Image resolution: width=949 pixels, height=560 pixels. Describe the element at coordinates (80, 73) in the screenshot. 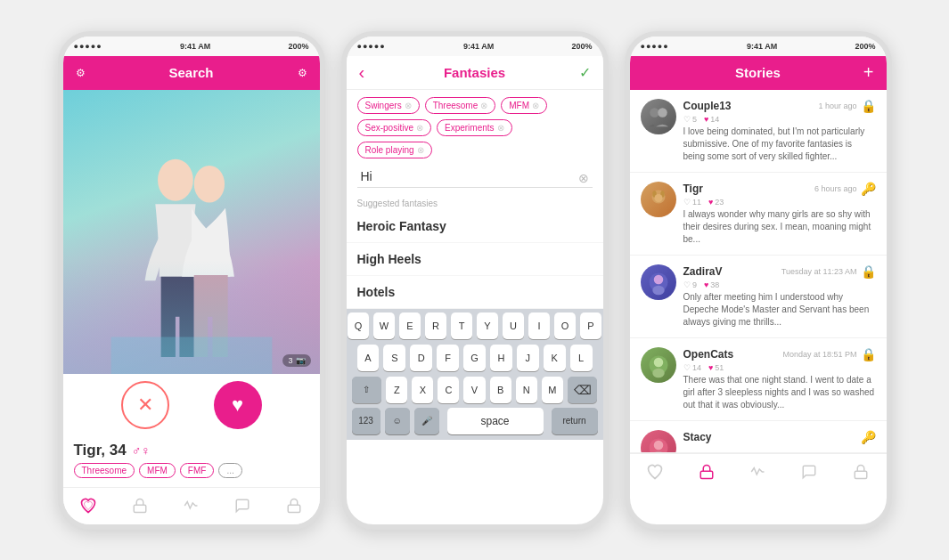

I see `filter-icon: ⚙` at that location.